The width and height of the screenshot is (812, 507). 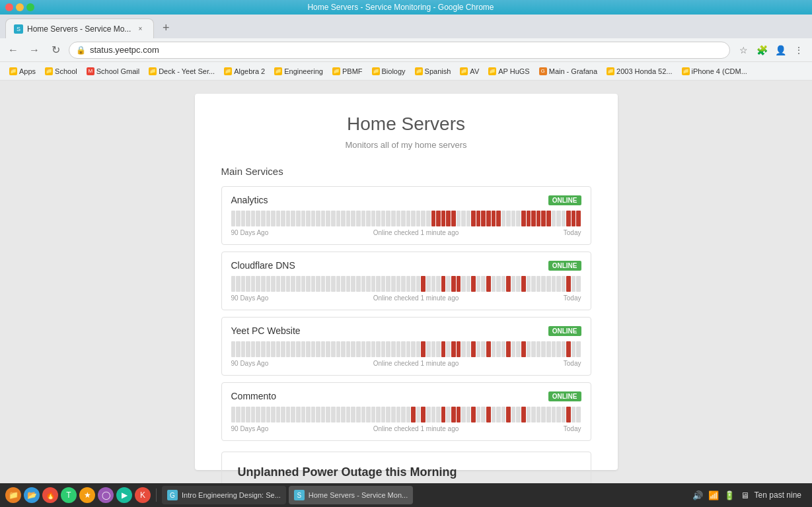 I want to click on bookmark-label: Algebra 2, so click(x=250, y=71).